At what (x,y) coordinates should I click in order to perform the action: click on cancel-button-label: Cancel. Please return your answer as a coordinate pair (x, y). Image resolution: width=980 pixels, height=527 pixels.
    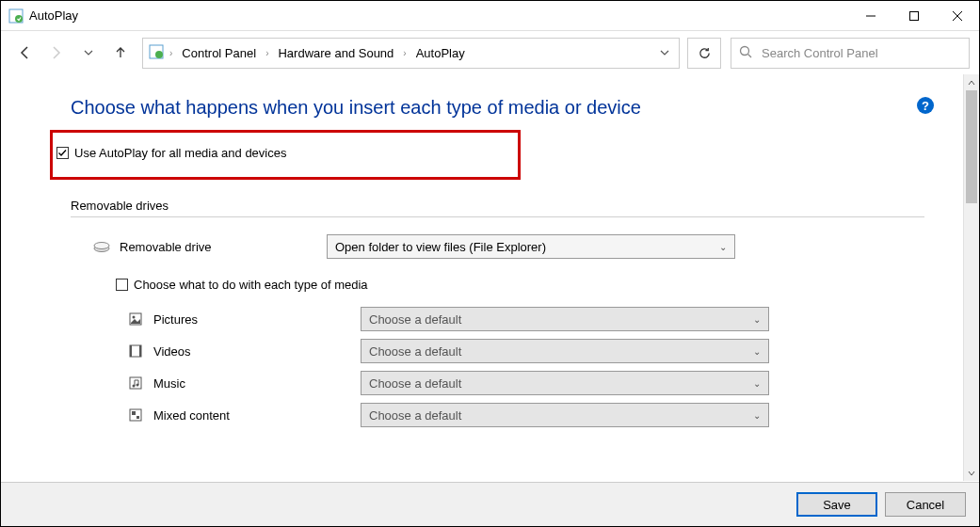
    Looking at the image, I should click on (925, 504).